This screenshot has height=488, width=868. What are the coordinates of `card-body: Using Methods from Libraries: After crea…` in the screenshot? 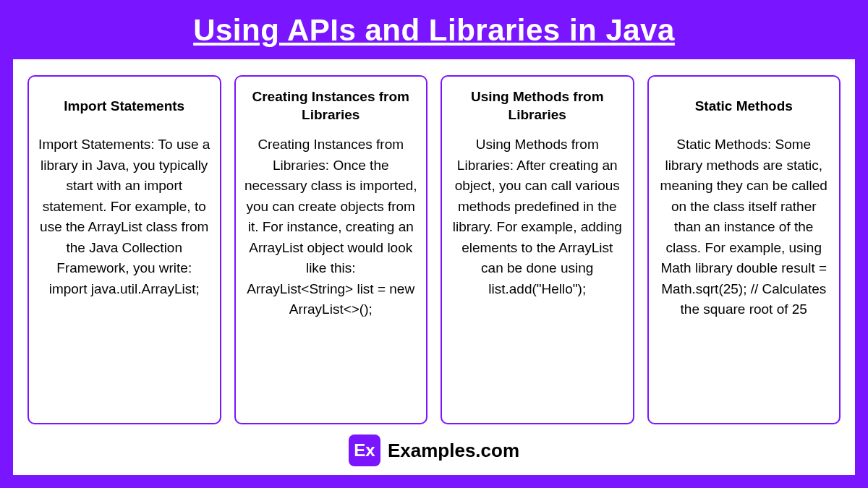 It's located at (537, 217).